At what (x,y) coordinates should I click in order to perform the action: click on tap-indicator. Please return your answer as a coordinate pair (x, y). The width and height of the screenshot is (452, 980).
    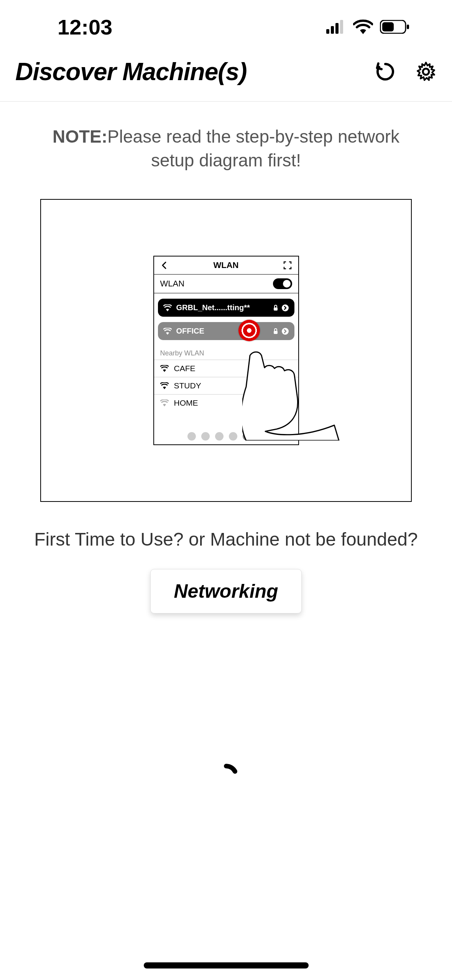
    Looking at the image, I should click on (249, 331).